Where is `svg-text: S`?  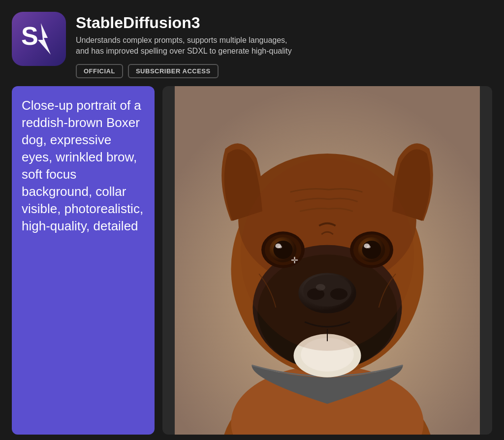 svg-text: S is located at coordinates (30, 36).